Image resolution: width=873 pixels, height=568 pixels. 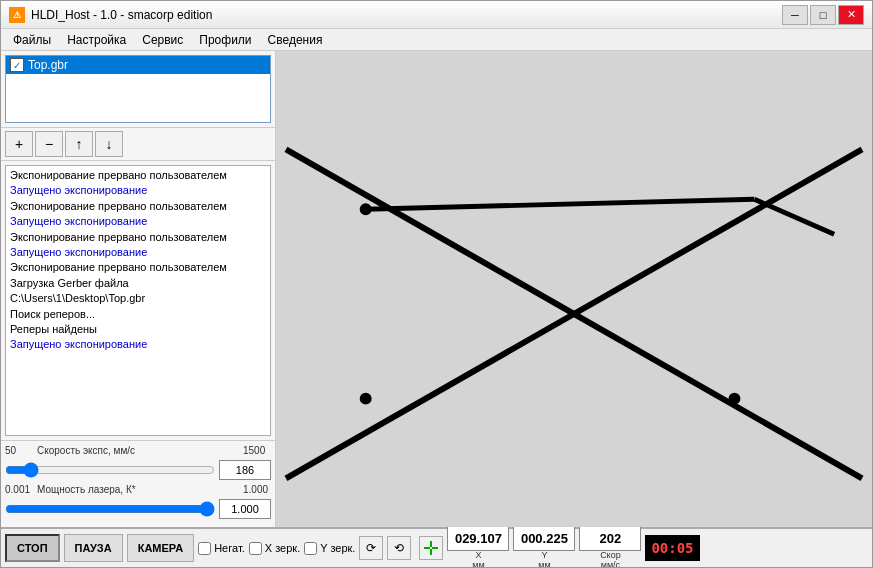 What do you see at coordinates (19, 490) in the screenshot?
I see `power-min-label: 0.001` at bounding box center [19, 490].